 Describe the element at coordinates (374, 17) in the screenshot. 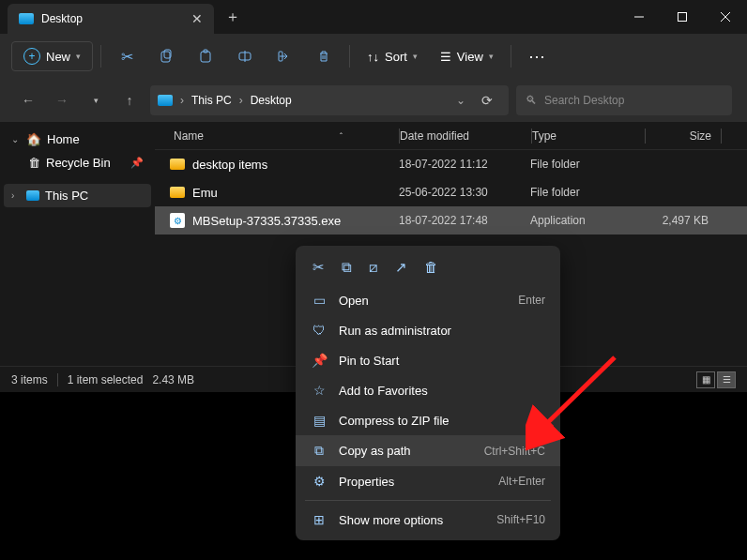

I see `titlebar: Desktop ✕ ＋` at that location.